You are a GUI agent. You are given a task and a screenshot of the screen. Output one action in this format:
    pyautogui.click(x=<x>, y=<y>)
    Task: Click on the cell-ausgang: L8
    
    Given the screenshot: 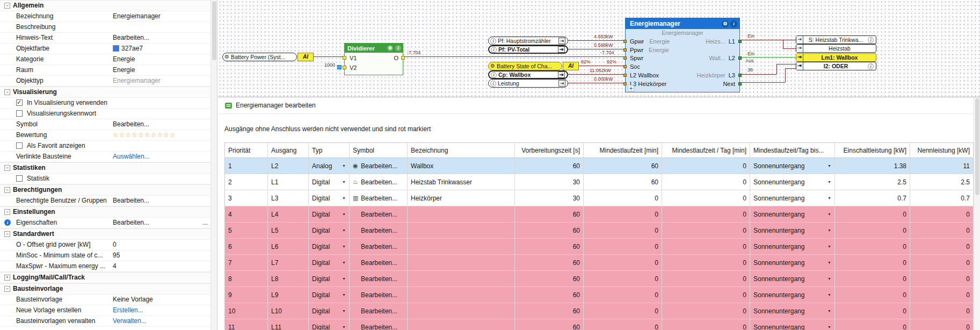 What is the action you would take?
    pyautogui.click(x=288, y=278)
    